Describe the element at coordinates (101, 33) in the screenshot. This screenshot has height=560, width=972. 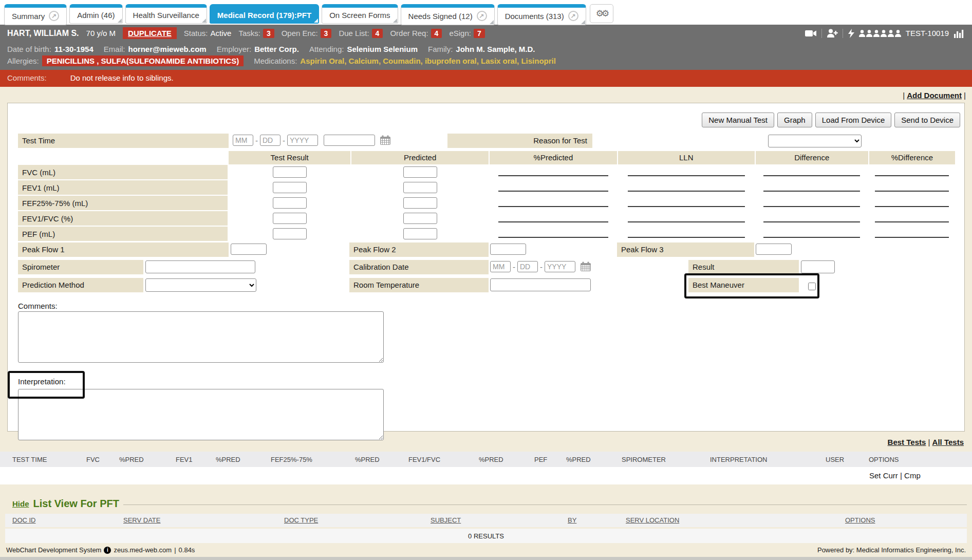
I see `patient-age-sex: 70 y/o M` at that location.